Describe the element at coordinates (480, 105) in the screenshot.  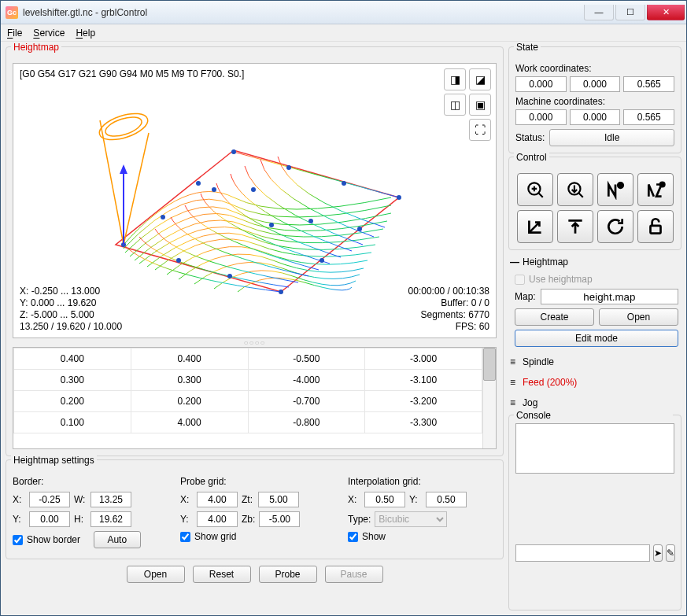
I see `view-front-icon: ▣` at that location.